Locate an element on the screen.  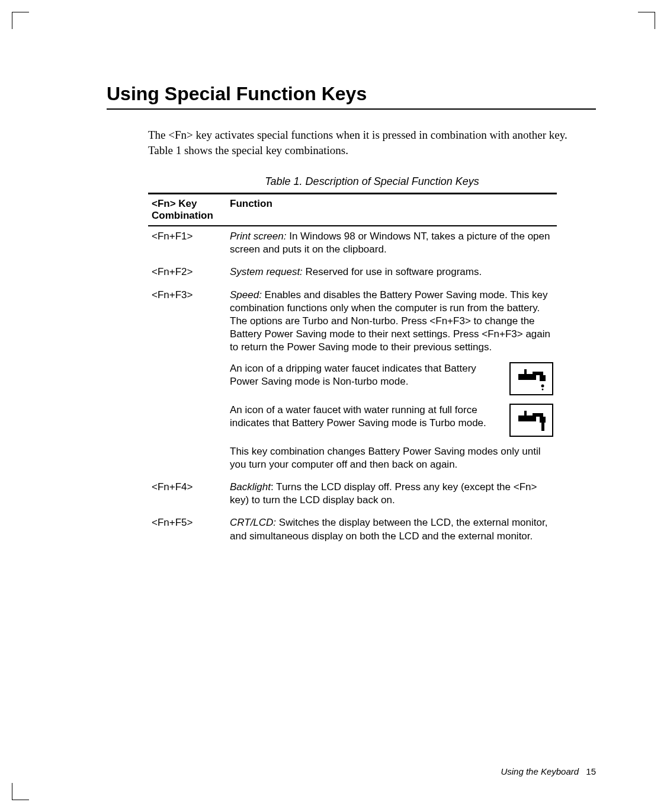
function-cell: System request: Reserved for use in soft… is located at coordinates (392, 273).